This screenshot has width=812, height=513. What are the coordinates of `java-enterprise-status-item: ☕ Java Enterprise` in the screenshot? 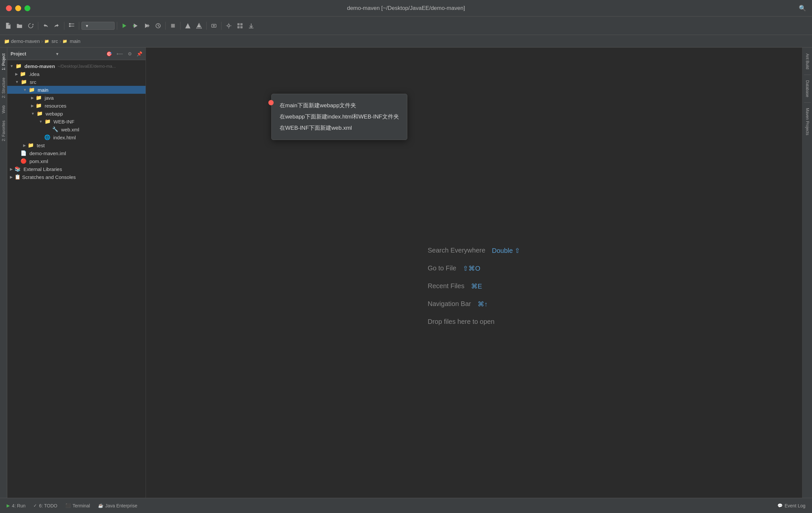 It's located at (118, 506).